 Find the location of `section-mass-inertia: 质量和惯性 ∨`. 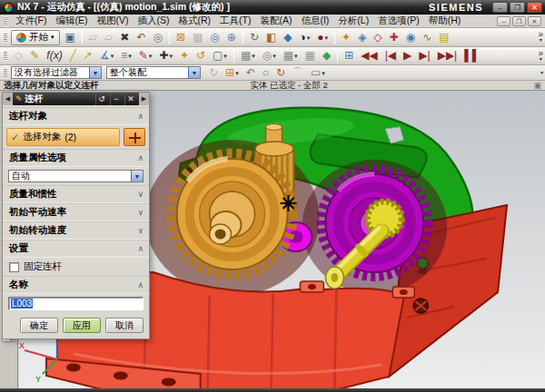

section-mass-inertia: 质量和惯性 ∨ is located at coordinates (76, 194).